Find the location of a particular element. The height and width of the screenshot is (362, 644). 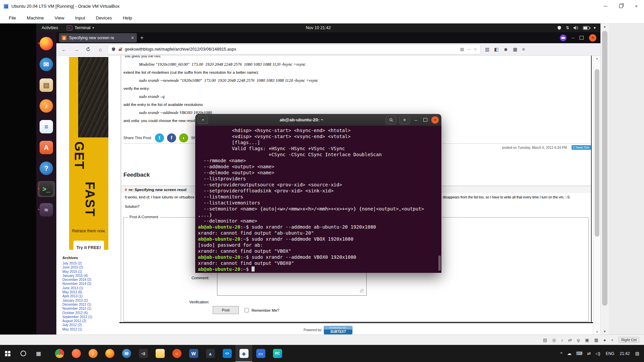

hdd-icon: ▤ is located at coordinates (545, 340).